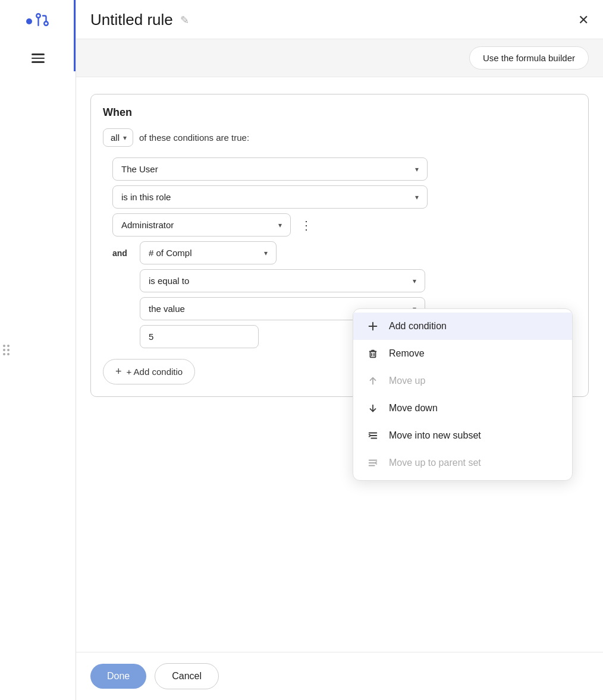  What do you see at coordinates (373, 381) in the screenshot?
I see `arrow-up-icon` at bounding box center [373, 381].